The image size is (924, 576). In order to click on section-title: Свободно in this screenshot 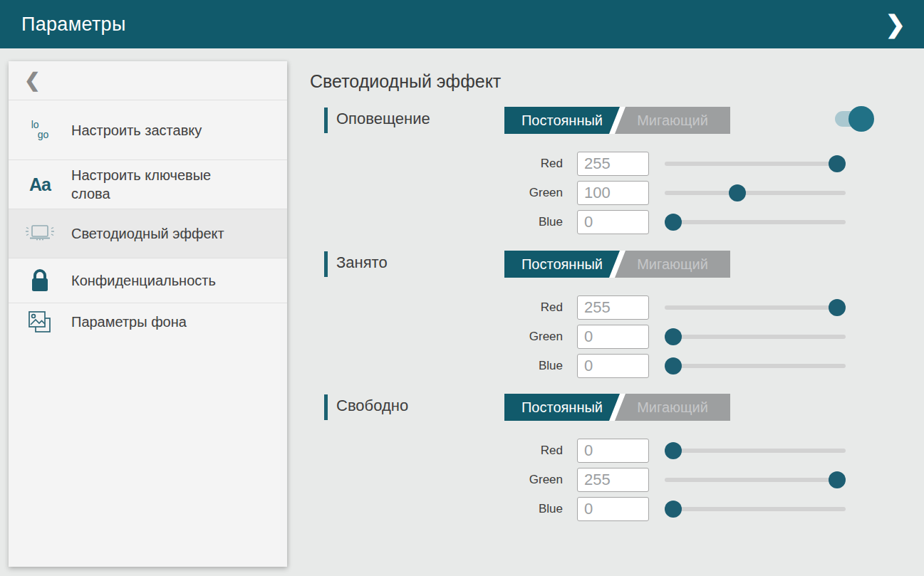, I will do `click(372, 406)`.